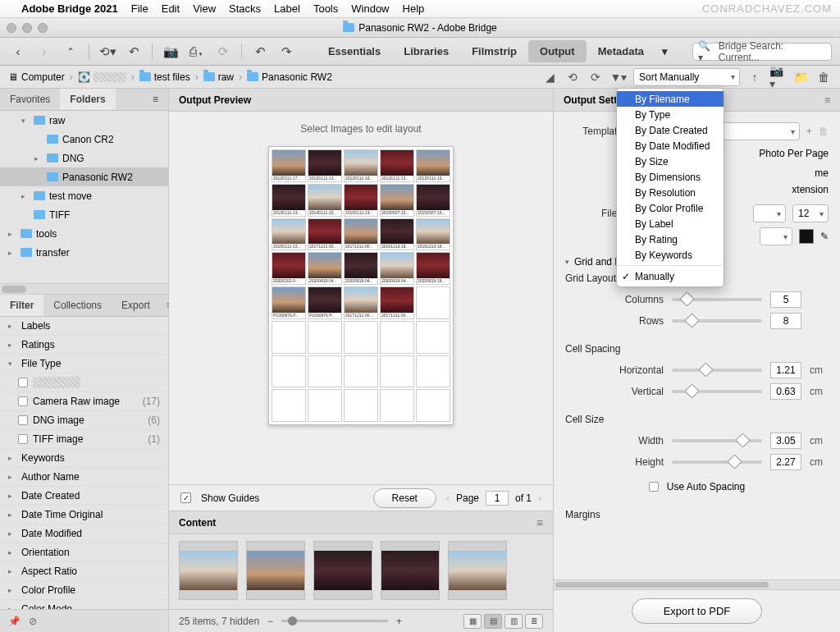  Describe the element at coordinates (197, 52) in the screenshot. I see `batch-icon: ⎙▾` at that location.